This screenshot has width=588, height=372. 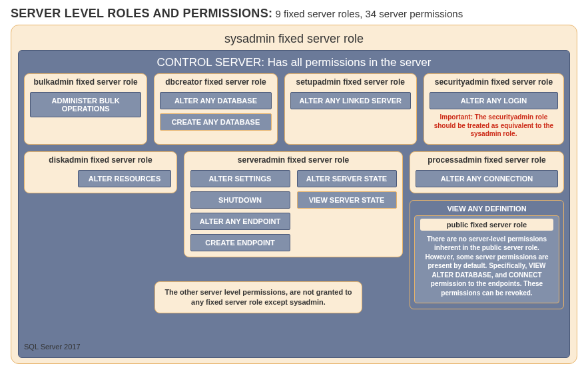 What do you see at coordinates (101, 172) in the screenshot?
I see `diskadmin-role-box: diskadmin fixed server role ALTER RESOUR…` at bounding box center [101, 172].